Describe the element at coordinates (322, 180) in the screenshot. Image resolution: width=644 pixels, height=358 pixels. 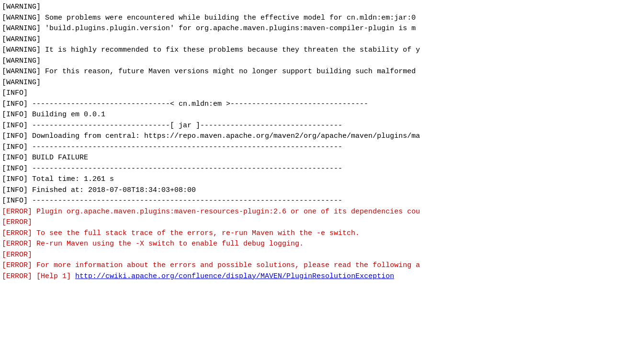
I see `console-line-16: [INFO] Total time: 1.261 s` at that location.